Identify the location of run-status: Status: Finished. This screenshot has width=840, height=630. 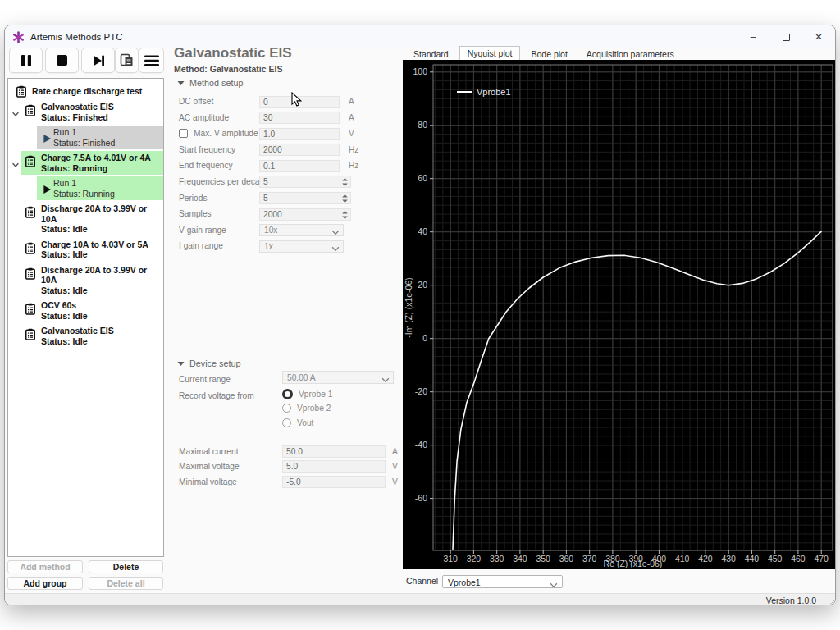
(107, 143).